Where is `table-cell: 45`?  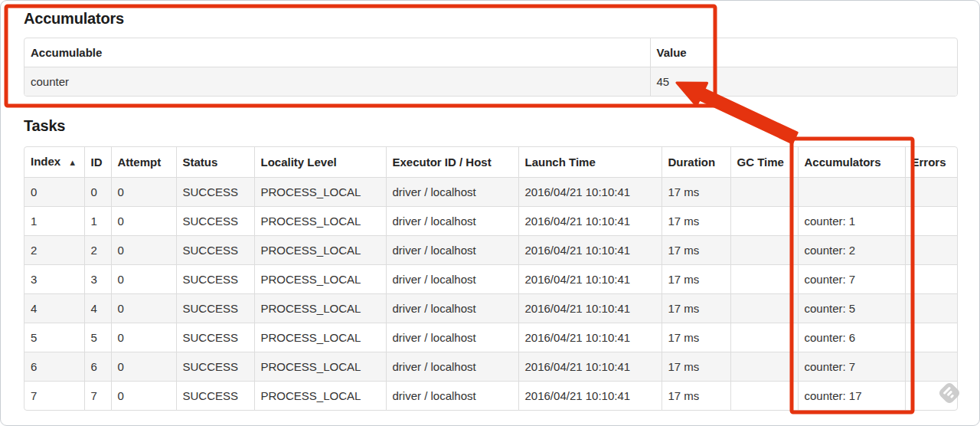
table-cell: 45 is located at coordinates (804, 82).